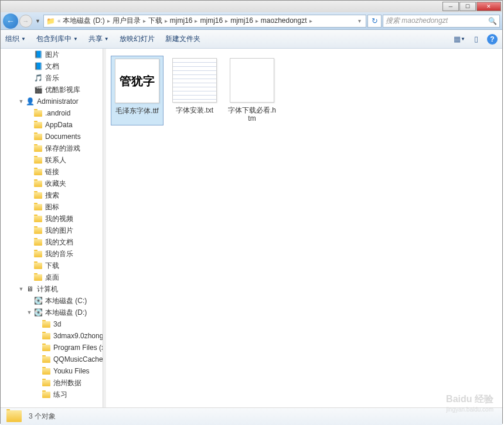  What do you see at coordinates (476, 39) in the screenshot?
I see `preview-pane-button: ▯` at bounding box center [476, 39].